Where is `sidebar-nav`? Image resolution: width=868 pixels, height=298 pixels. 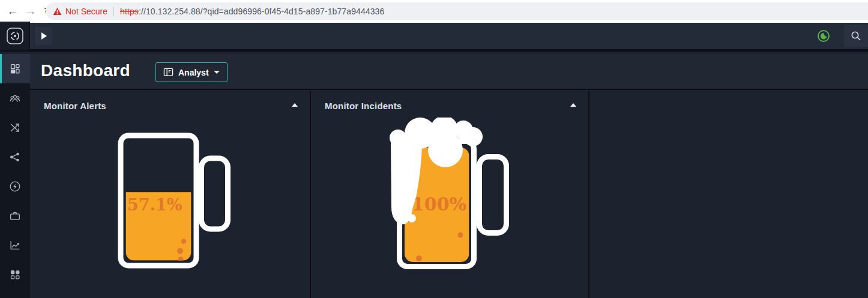 sidebar-nav is located at coordinates (15, 176).